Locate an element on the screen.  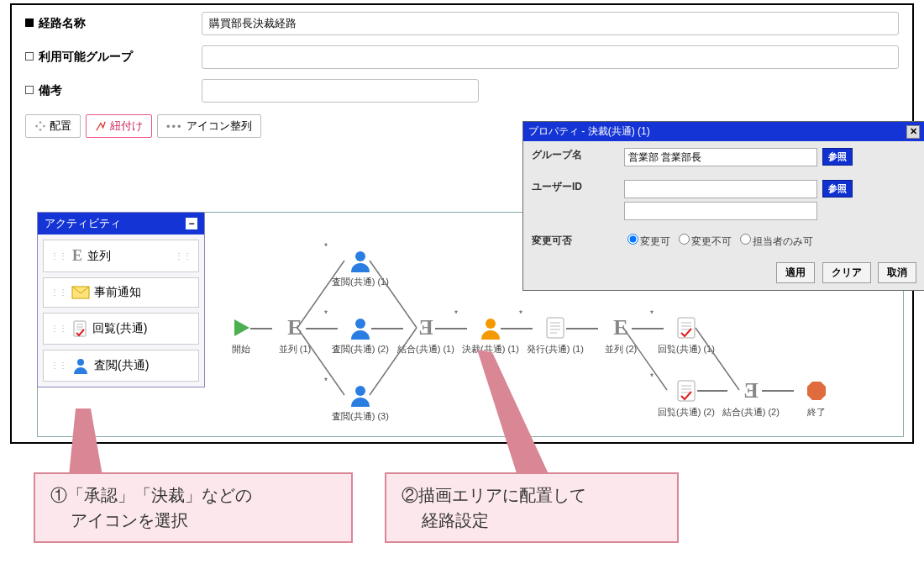
palette-item-notify: ⋮⋮ 事前通知 is located at coordinates (121, 292).